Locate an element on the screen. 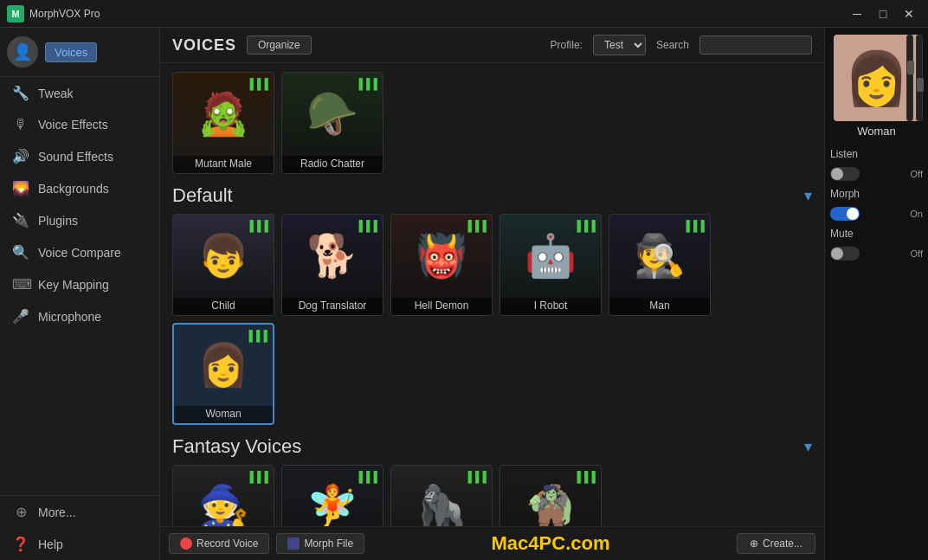 The height and width of the screenshot is (560, 928). sidebar-item-label-key-mapping: Key Mapping is located at coordinates (74, 285).